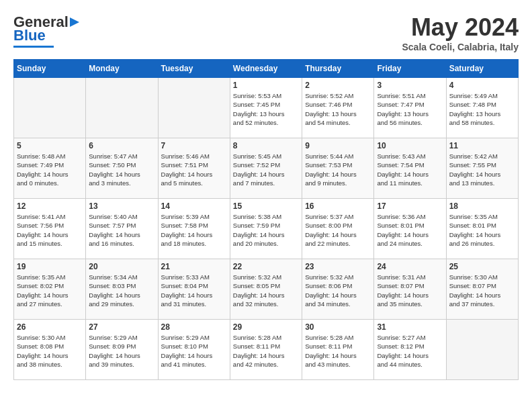 The image size is (532, 411). I want to click on calendar-cell: 28Sunrise: 5:29 AM Sunset: 8:10 PM Dayli…, so click(193, 350).